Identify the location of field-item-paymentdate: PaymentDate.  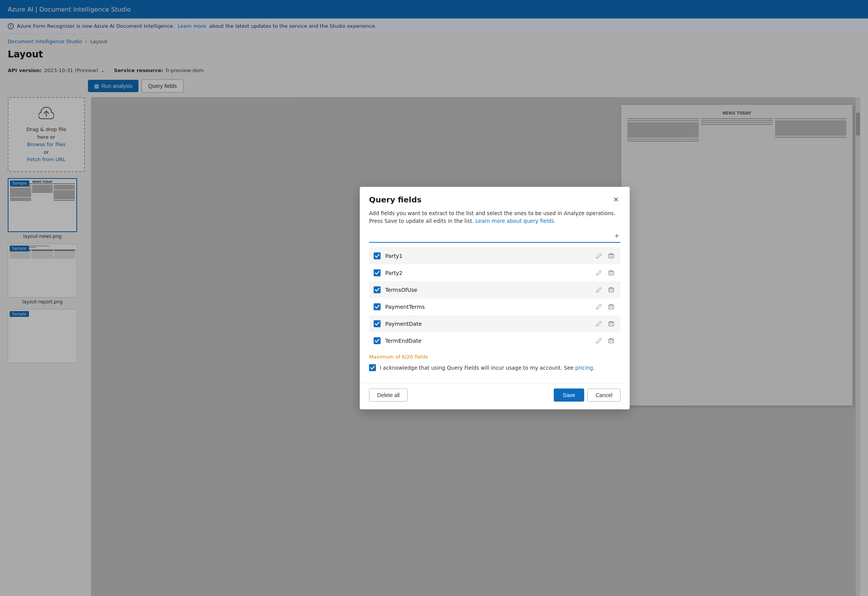
(495, 323).